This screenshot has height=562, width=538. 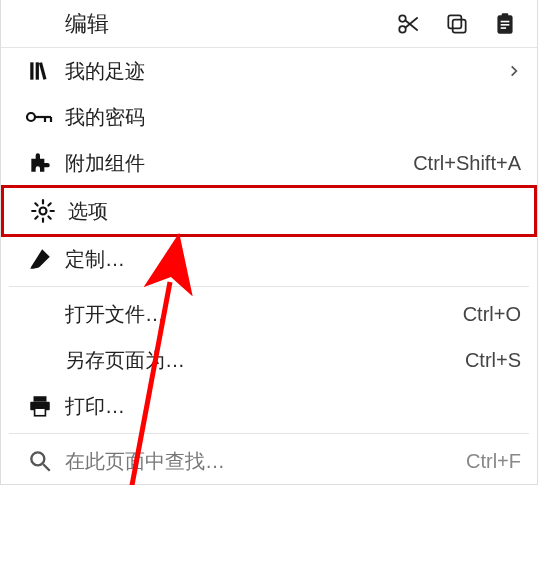 What do you see at coordinates (261, 314) in the screenshot?
I see `menu-item-label: 打开文件…` at bounding box center [261, 314].